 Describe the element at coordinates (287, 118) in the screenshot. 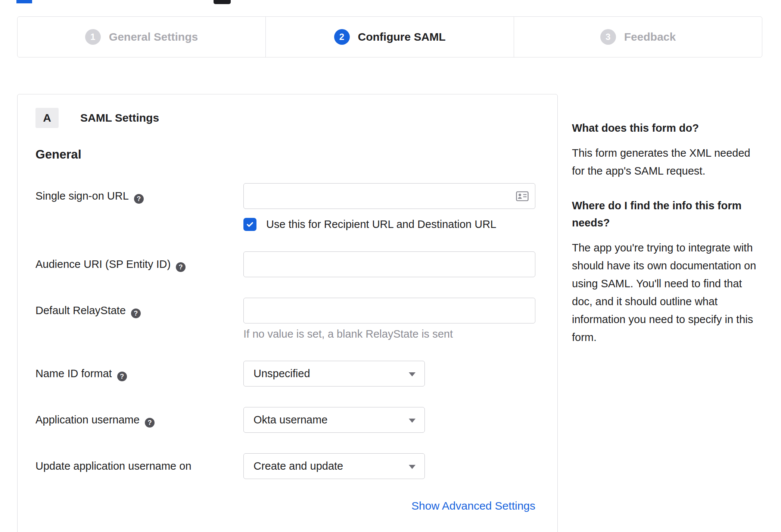

I see `panel-header: A SAML Settings` at that location.